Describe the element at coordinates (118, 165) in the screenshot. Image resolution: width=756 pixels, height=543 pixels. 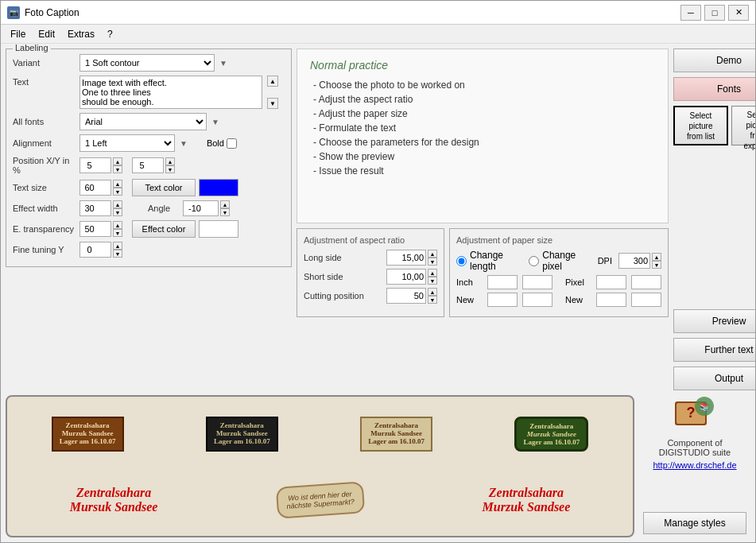
I see `pos-x-spin: ▲ ▼` at that location.